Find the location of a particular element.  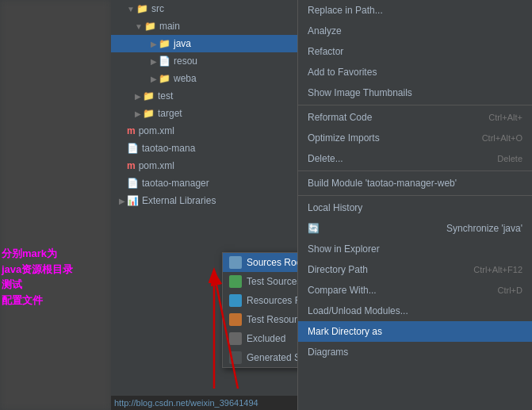

tree-item-external-libs: ▶ 📊 External Libraries is located at coordinates (205, 201).